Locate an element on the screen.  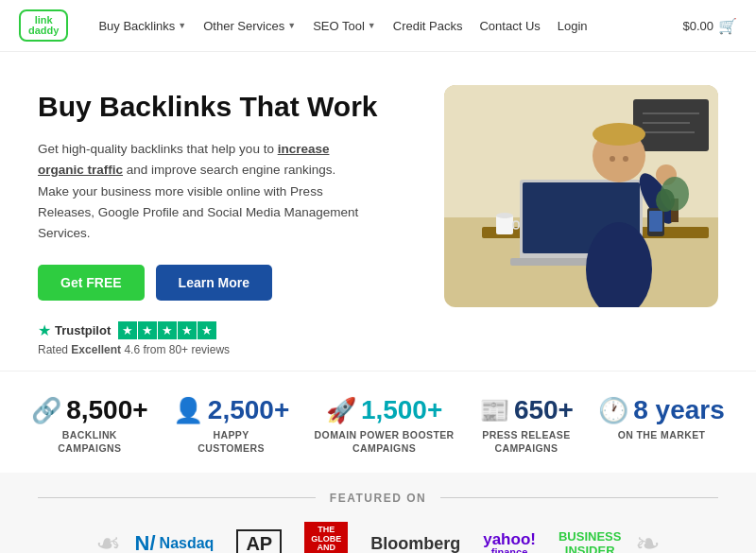
logo: link daddy is located at coordinates (43, 26).